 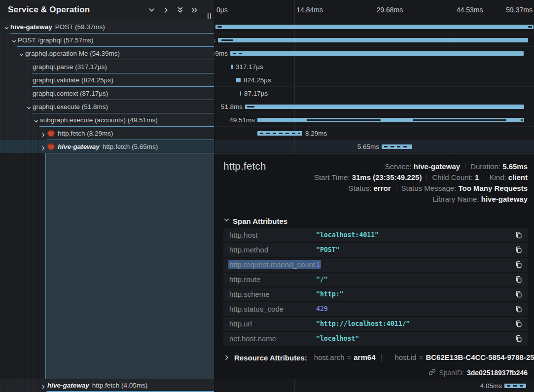 What do you see at coordinates (107, 107) in the screenshot?
I see `span-tree-row: graphql.execute (51.8ms)` at bounding box center [107, 107].